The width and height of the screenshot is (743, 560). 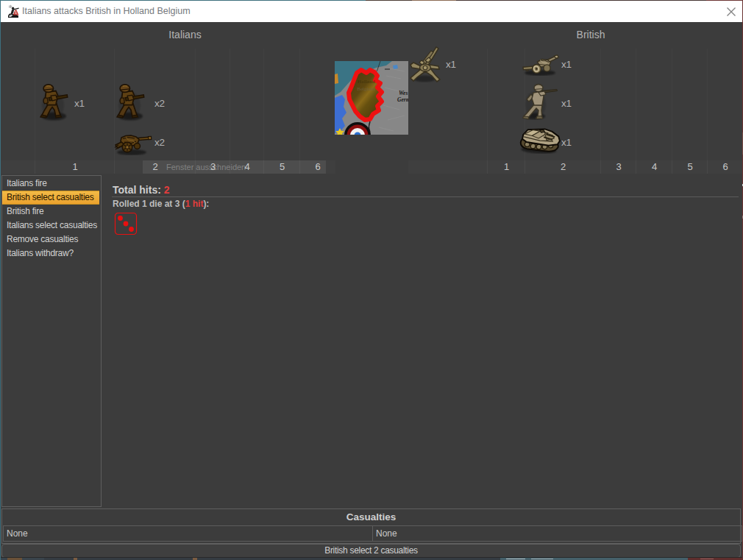 What do you see at coordinates (403, 100) in the screenshot?
I see `svg-text: Germ` at bounding box center [403, 100].